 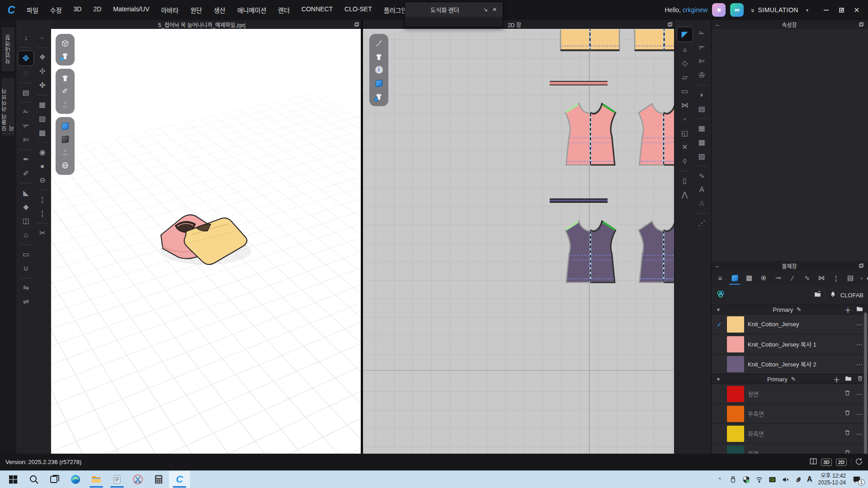 What do you see at coordinates (26, 288) in the screenshot?
I see `flip-left-tool-icon: ⇋` at bounding box center [26, 288].